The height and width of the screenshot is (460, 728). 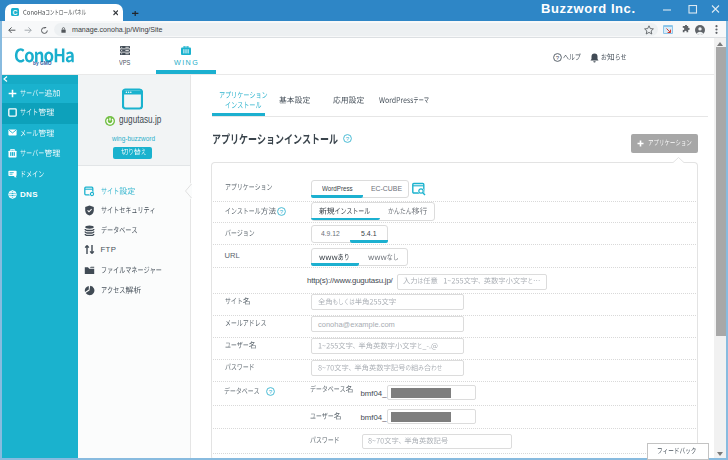 I want to click on svg-text: C, so click(x=16, y=12).